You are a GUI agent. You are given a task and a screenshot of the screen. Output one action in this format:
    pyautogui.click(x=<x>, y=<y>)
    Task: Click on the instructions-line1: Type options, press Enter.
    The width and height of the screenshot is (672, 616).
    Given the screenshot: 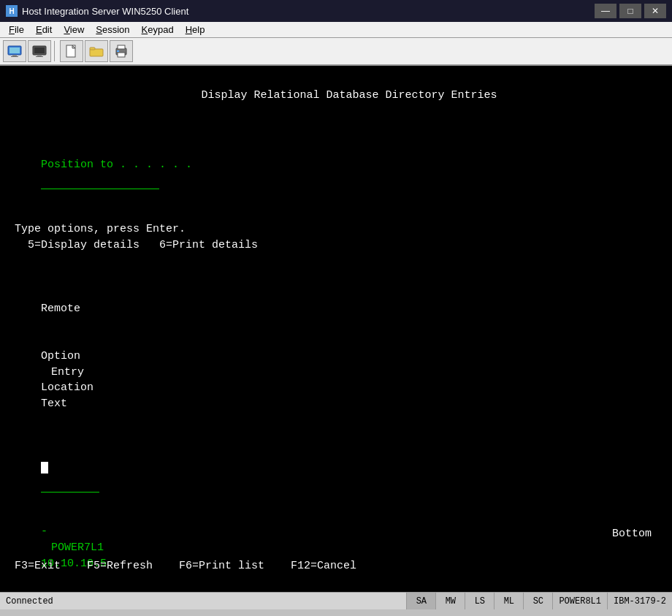 What is the action you would take?
    pyautogui.click(x=336, y=229)
    